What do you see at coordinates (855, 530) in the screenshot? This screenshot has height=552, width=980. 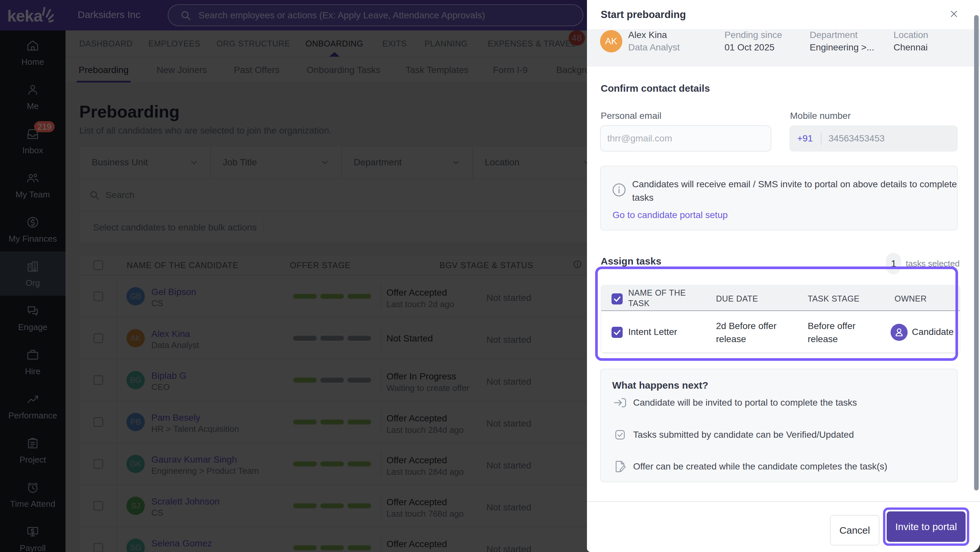 I see `cancel-button: Cancel` at bounding box center [855, 530].